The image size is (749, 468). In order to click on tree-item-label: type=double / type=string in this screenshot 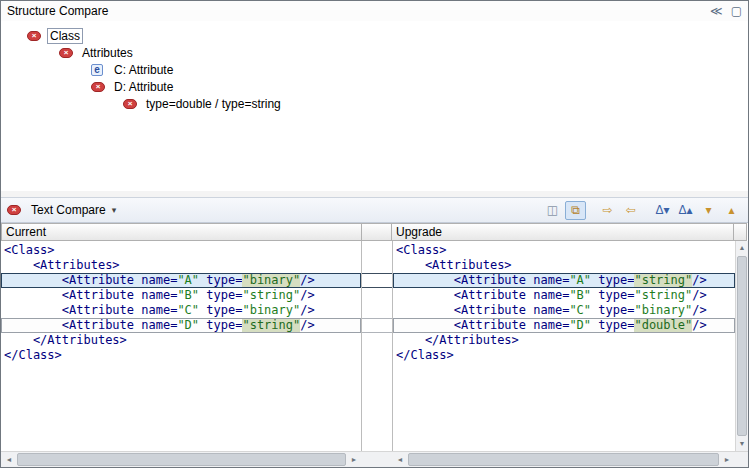, I will do `click(214, 104)`.